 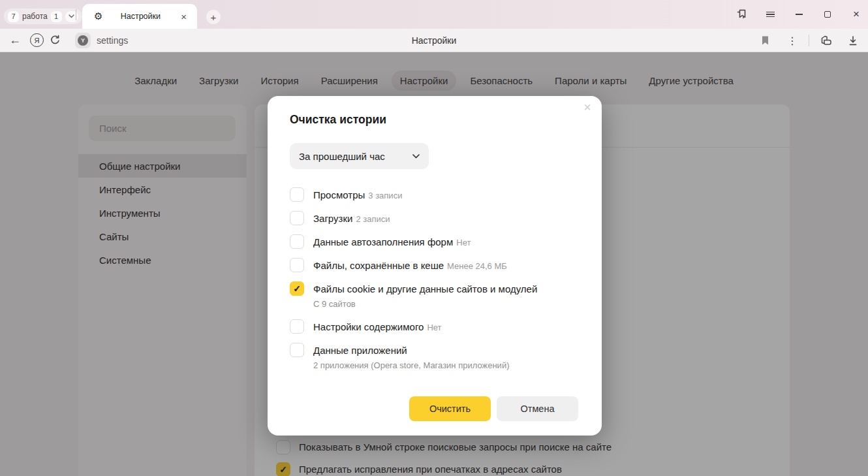 I want to click on dialog-title: Очистка истории, so click(x=338, y=120).